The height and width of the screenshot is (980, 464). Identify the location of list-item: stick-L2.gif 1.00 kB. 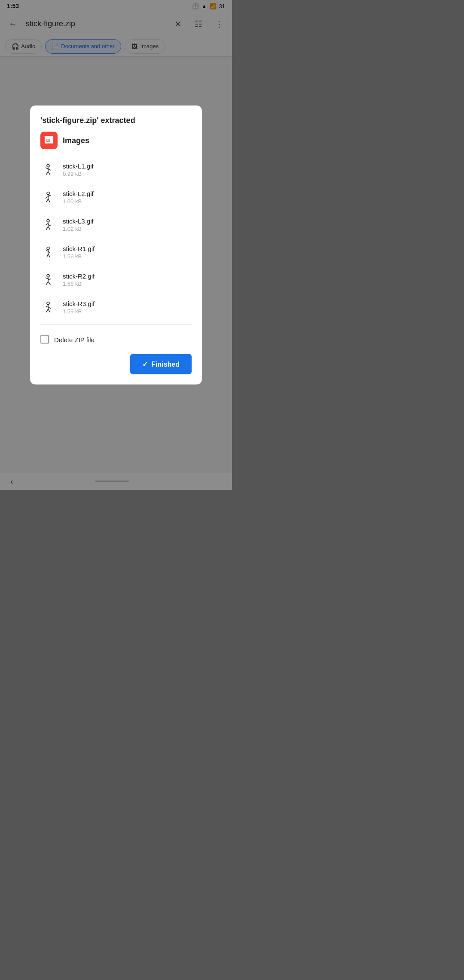
(116, 197).